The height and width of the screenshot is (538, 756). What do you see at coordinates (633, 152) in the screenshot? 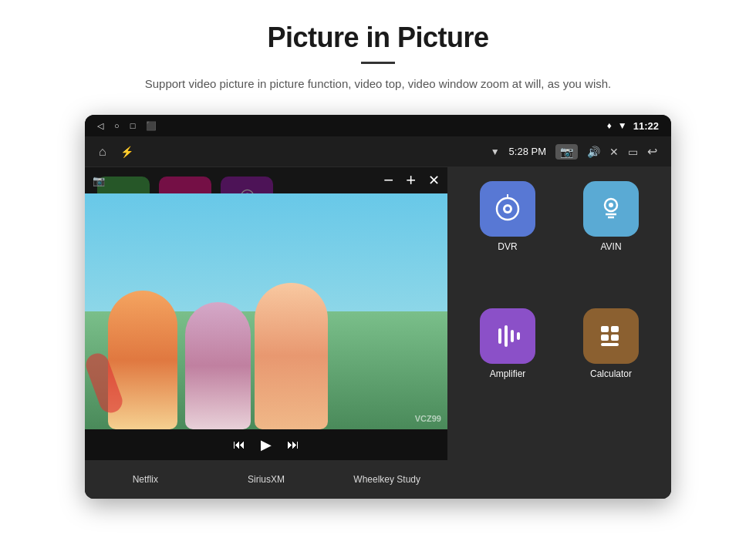
I see `window-icon: ▭` at bounding box center [633, 152].